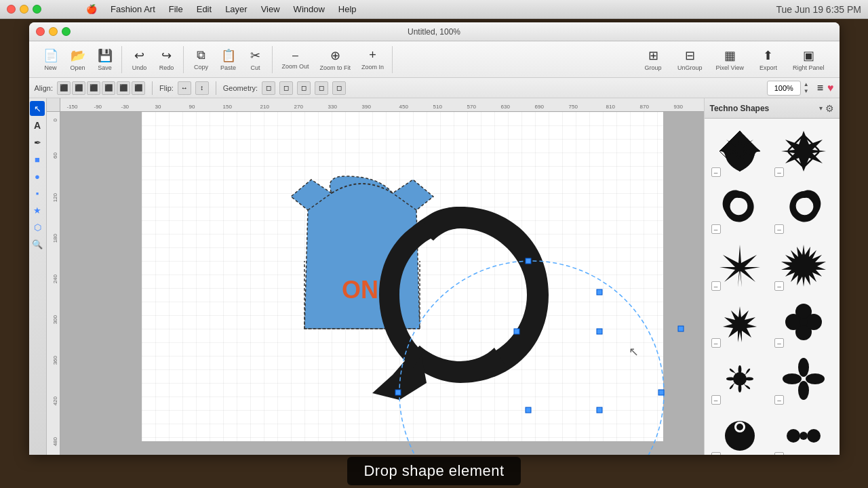 Image resolution: width=868 pixels, height=488 pixels. I want to click on right-panel-button: ▣ Right Panel, so click(808, 60).